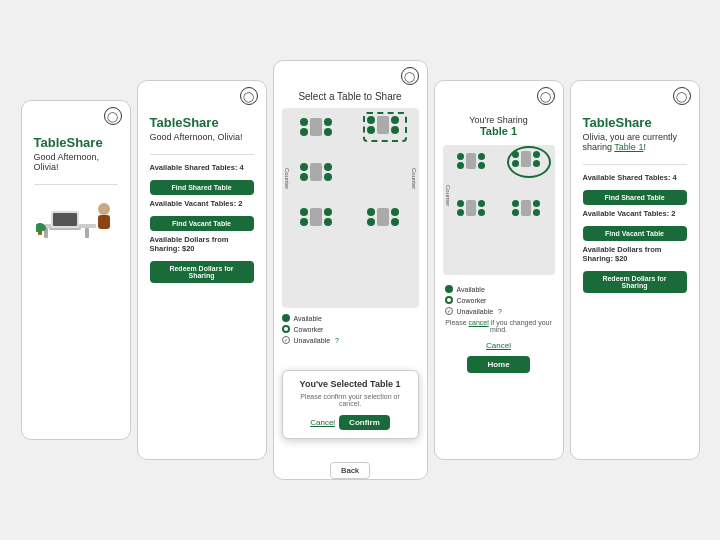 The image size is (720, 540). I want to click on available-label-3: Available, so click(308, 318).